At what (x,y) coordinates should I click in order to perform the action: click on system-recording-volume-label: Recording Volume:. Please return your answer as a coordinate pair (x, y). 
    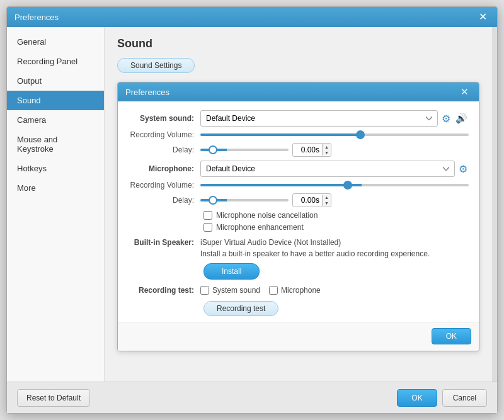
    Looking at the image, I should click on (164, 135).